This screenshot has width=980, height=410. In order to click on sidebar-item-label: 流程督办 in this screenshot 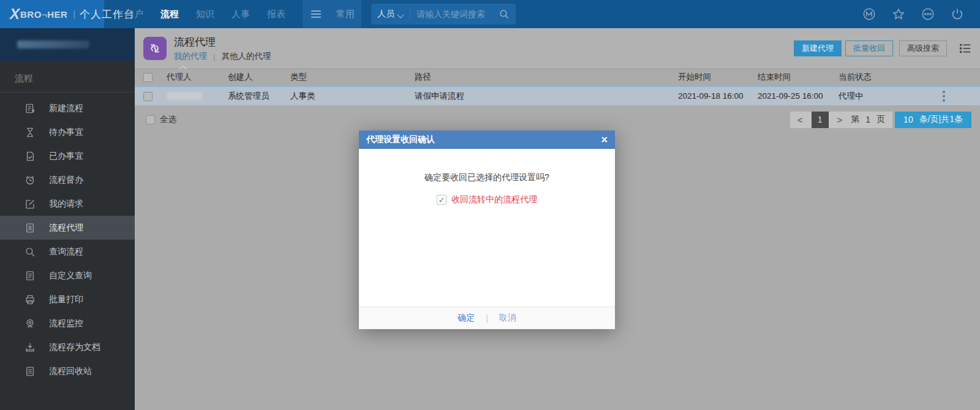, I will do `click(66, 180)`.